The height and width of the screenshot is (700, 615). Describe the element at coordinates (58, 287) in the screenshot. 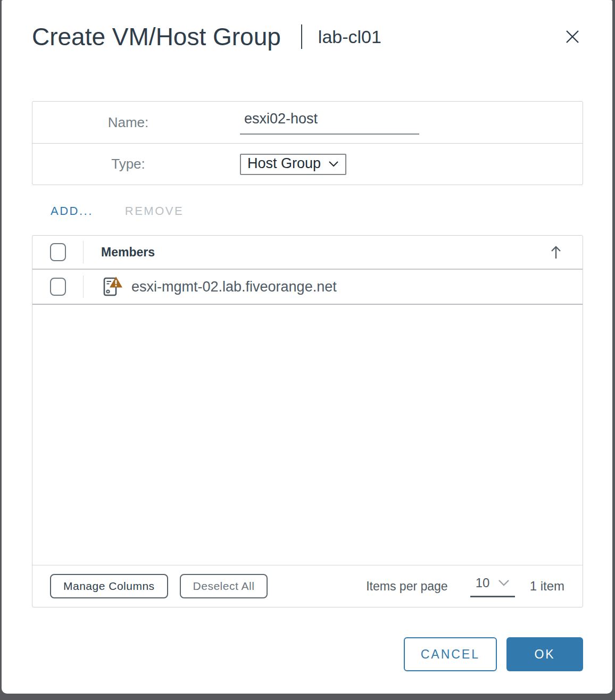

I see `row-checkbox` at that location.